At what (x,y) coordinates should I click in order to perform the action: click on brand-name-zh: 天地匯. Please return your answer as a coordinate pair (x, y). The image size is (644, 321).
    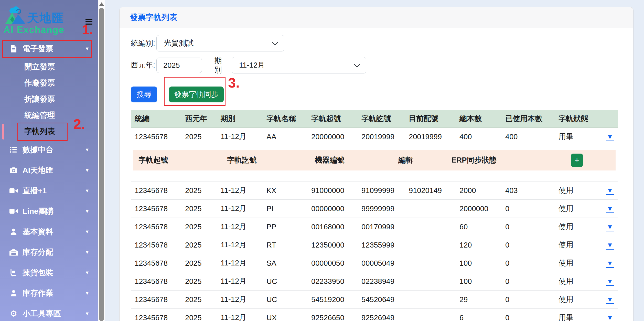
    Looking at the image, I should click on (46, 18).